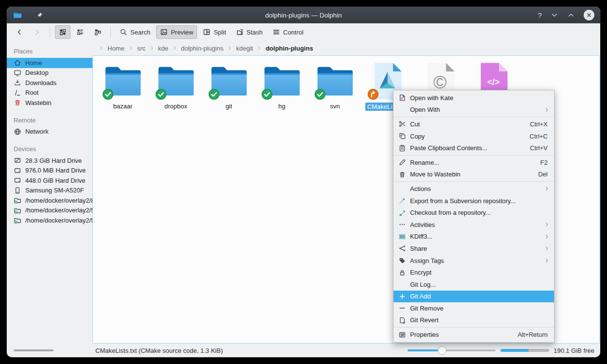 Image resolution: width=607 pixels, height=364 pixels. Describe the element at coordinates (335, 86) in the screenshot. I see `folder-item-svn: svn` at that location.